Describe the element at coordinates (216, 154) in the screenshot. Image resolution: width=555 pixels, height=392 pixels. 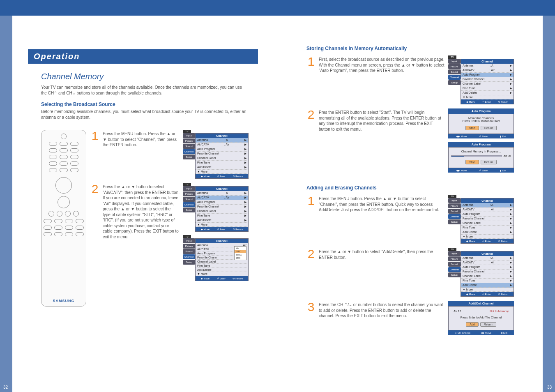
I see `osd-channel-menu-1: TV Input Picture Sound Channel Setup Cha…` at that location.